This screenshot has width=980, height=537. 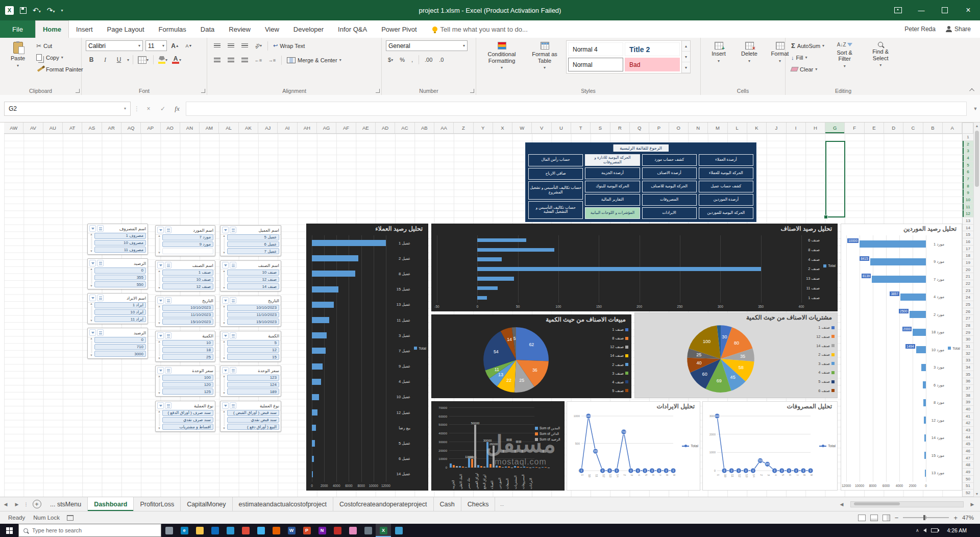 I want to click on photos-icon, so click(x=261, y=530).